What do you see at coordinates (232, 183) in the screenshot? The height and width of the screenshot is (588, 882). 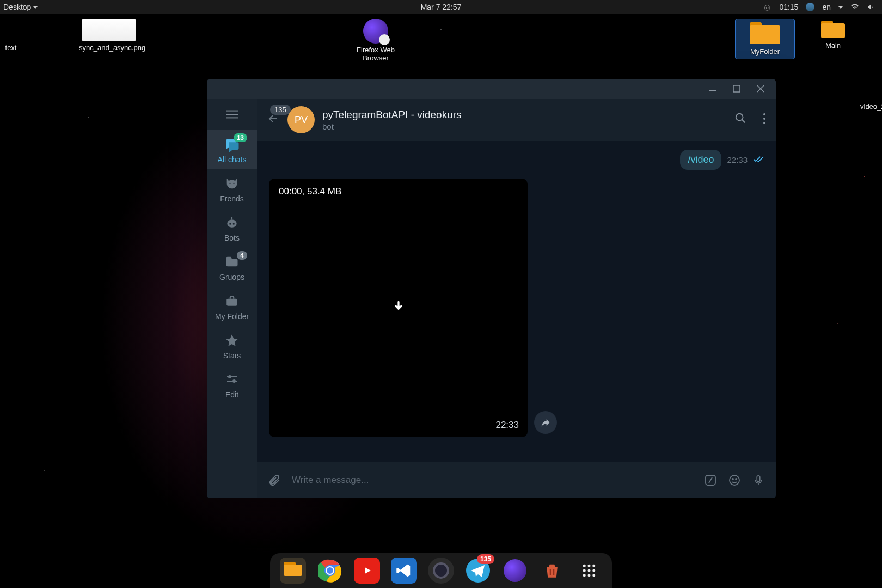 I see `cat-icon` at bounding box center [232, 183].